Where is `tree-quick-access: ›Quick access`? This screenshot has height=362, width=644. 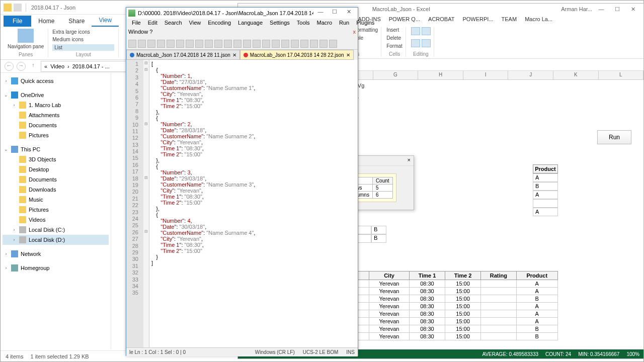
tree-quick-access: ›Quick access is located at coordinates (55, 81).